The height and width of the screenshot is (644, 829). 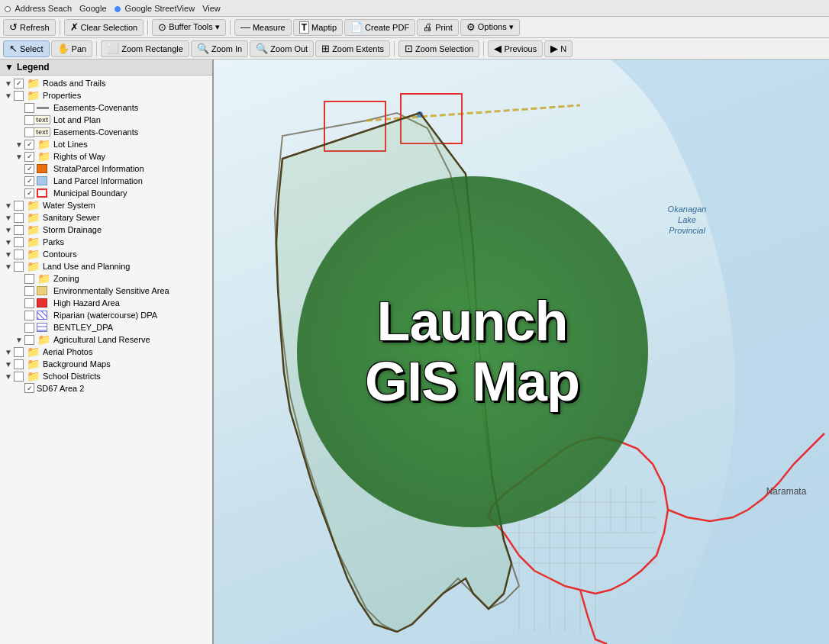 I want to click on previous-button: ◀ Previous, so click(x=515, y=49).